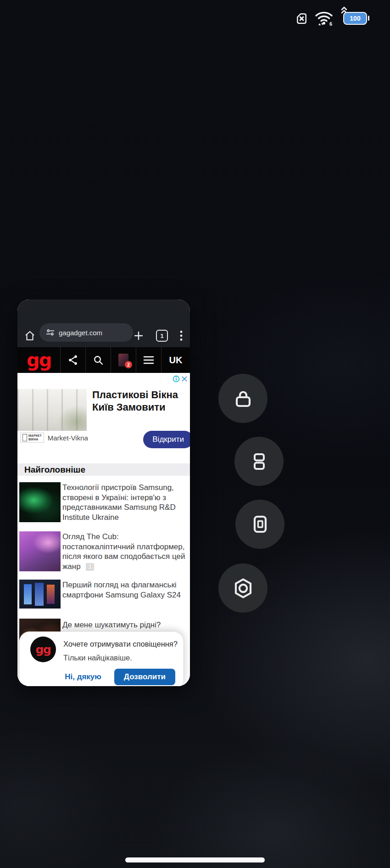 This screenshot has height=868, width=390. Describe the element at coordinates (101, 659) in the screenshot. I see `notification-permission-dialog: gg Хочете отримувати сповіщення? Тільки …` at that location.